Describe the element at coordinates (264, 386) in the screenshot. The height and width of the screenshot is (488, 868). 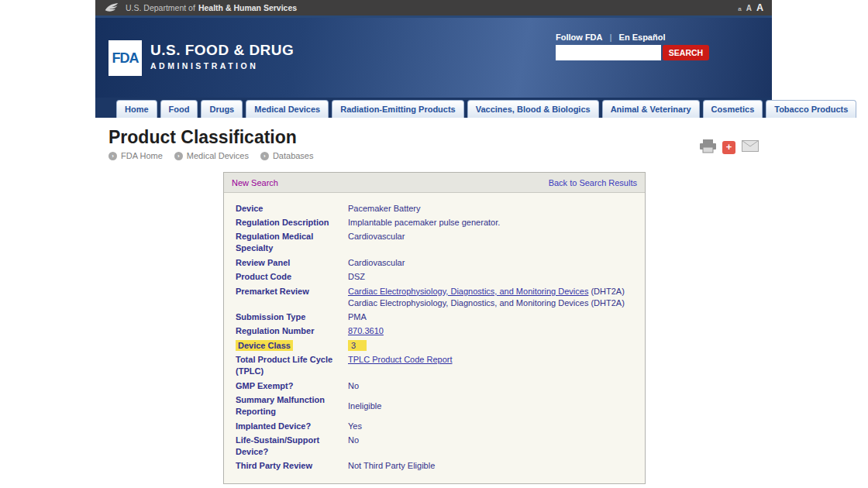
I see `row-label: GMP Exempt?` at that location.